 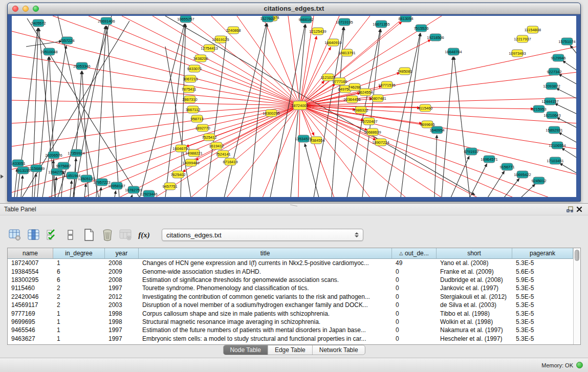 I want to click on selected-paper-node: 958713, so click(x=197, y=119).